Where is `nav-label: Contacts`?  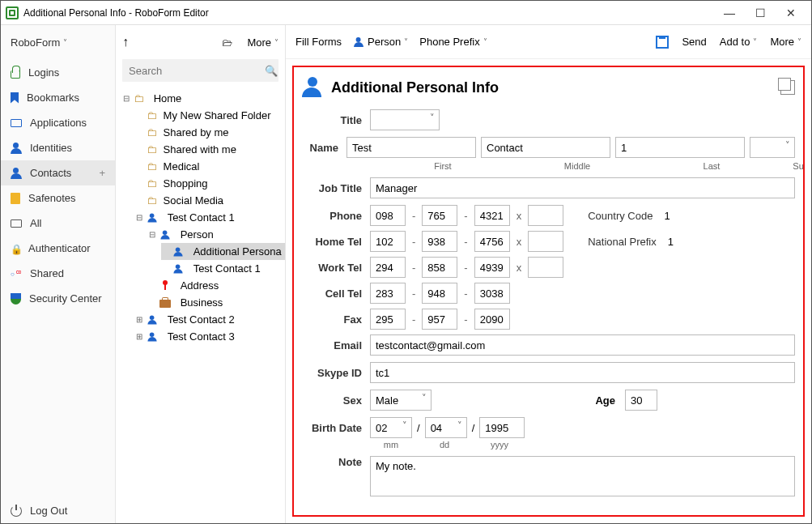 nav-label: Contacts is located at coordinates (50, 173).